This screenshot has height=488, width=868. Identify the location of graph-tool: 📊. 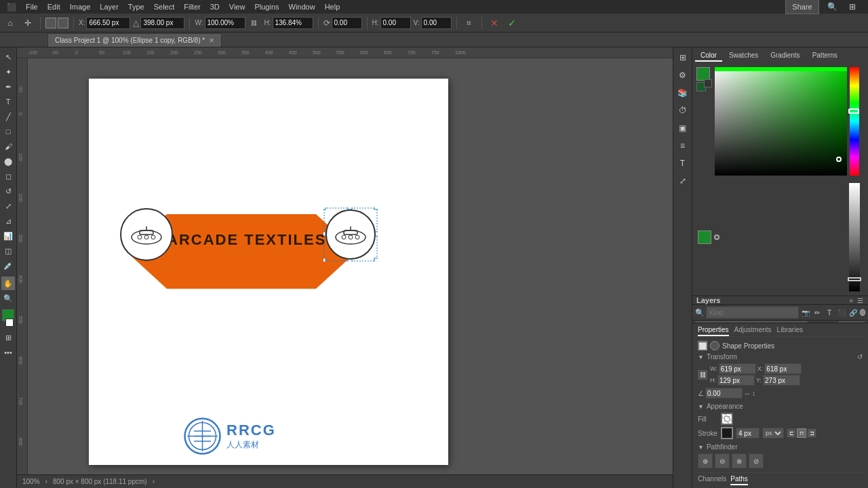
(8, 236).